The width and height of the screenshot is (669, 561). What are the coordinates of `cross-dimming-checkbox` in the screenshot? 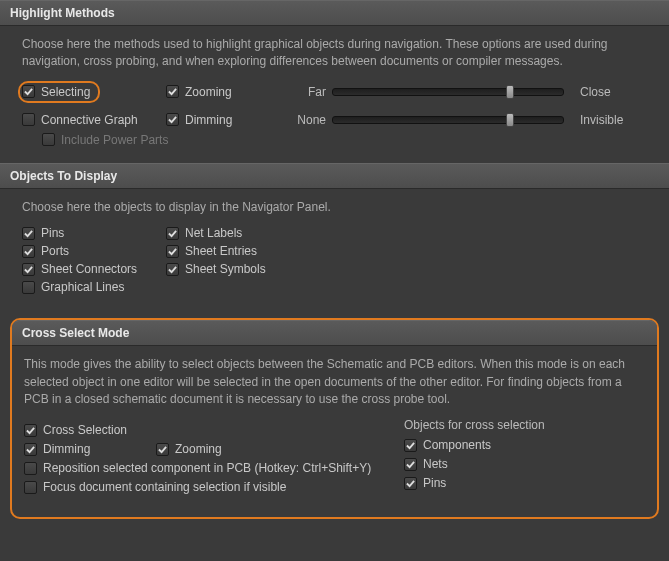 It's located at (30, 450).